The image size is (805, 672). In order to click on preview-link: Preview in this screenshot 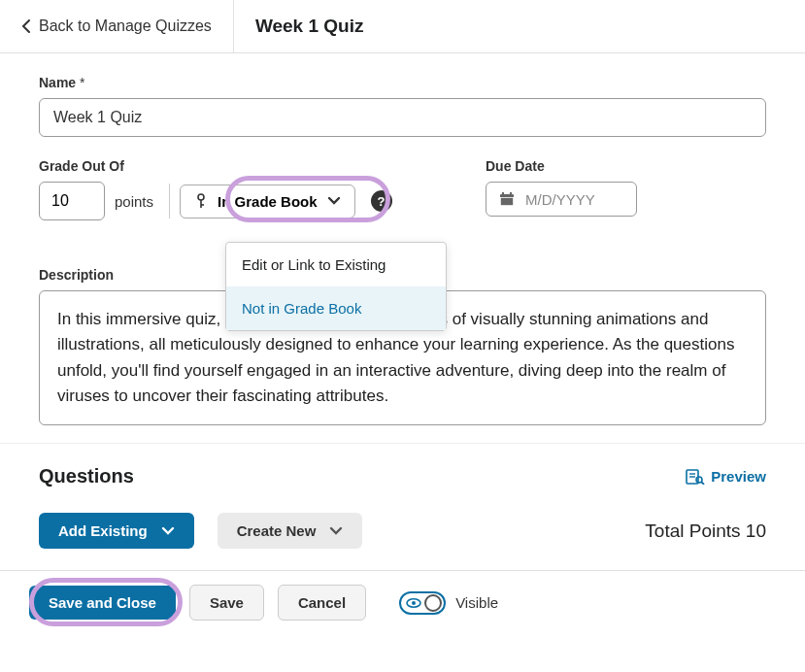, I will do `click(726, 476)`.